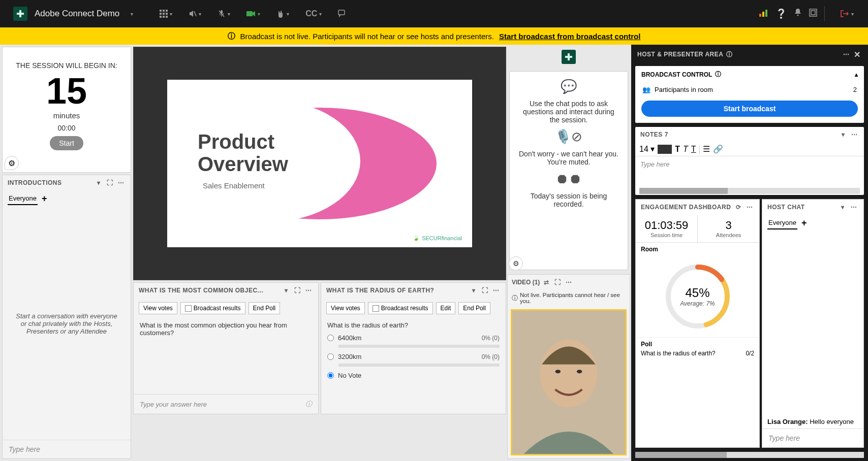 The width and height of the screenshot is (868, 461). Describe the element at coordinates (697, 304) in the screenshot. I see `engagement-average: Average: 7%` at that location.